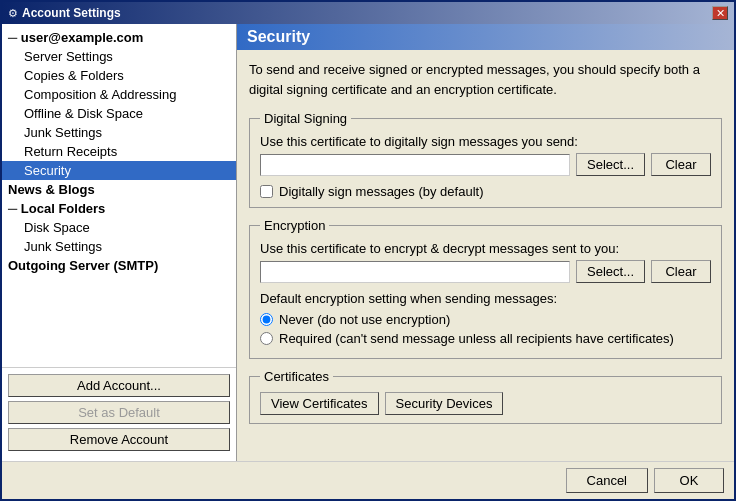 The height and width of the screenshot is (501, 736). Describe the element at coordinates (444, 404) in the screenshot. I see `security-devices-button: Security Devices` at that location.